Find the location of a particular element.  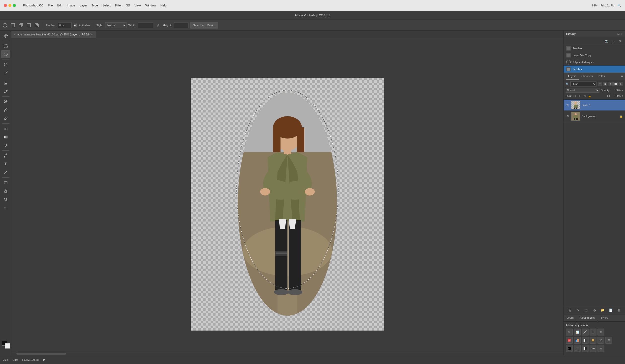

menu-photoshop: Photoshop CC is located at coordinates (33, 5).